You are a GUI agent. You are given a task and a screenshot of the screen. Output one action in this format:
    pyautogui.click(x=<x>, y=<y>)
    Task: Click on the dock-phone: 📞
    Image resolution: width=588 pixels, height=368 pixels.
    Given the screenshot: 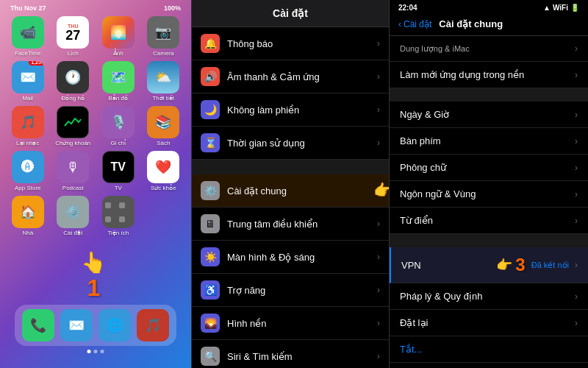 What is the action you would take?
    pyautogui.click(x=38, y=325)
    